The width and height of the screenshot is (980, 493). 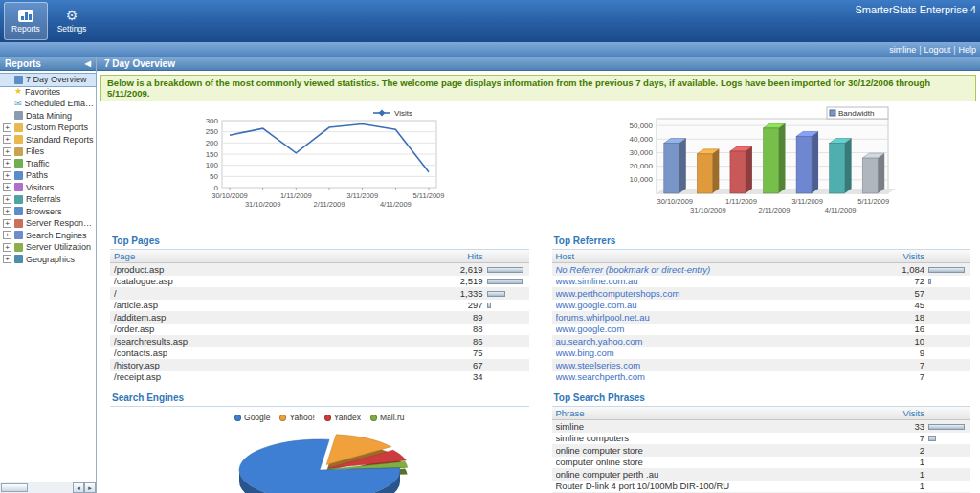 I want to click on sidebar-item: + 7 Day Overview, so click(x=48, y=80).